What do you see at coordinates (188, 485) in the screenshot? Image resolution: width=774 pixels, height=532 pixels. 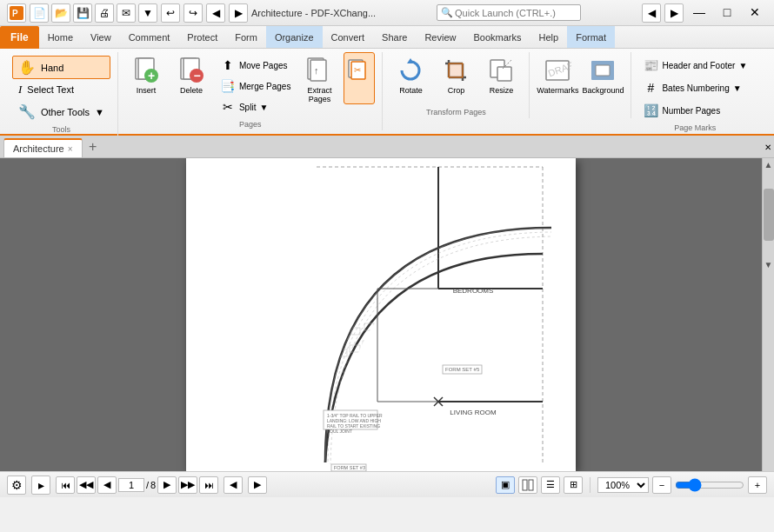 I see `next-next-button: ▶▶` at bounding box center [188, 485].